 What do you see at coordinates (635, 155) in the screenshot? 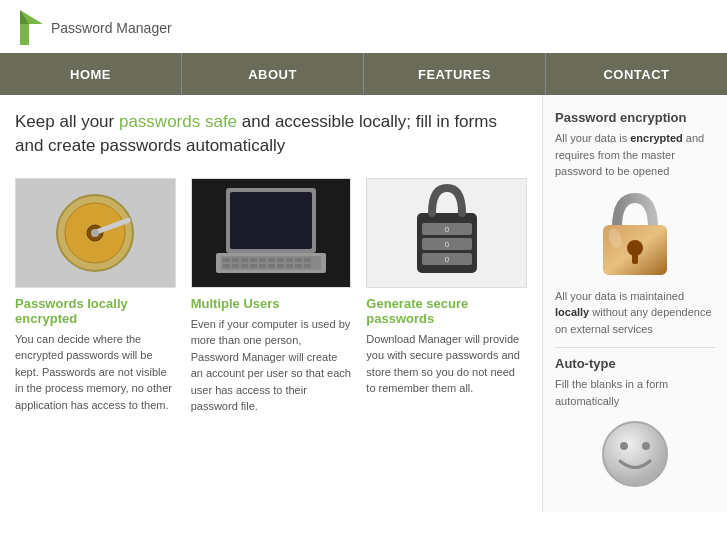
I see `sidebar-encryption-desc: All your data is encrypted and requires …` at bounding box center [635, 155].